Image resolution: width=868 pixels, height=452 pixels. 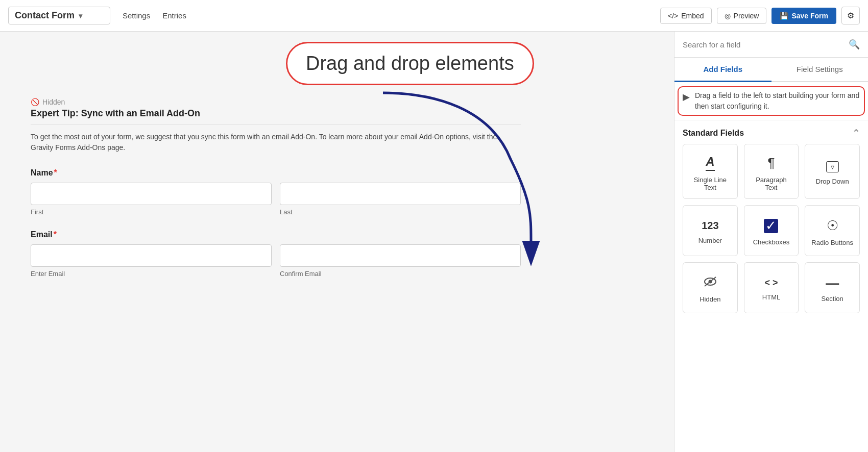 What do you see at coordinates (771, 184) in the screenshot?
I see `field-card-label-paragraph: Paragraph Text` at bounding box center [771, 184].